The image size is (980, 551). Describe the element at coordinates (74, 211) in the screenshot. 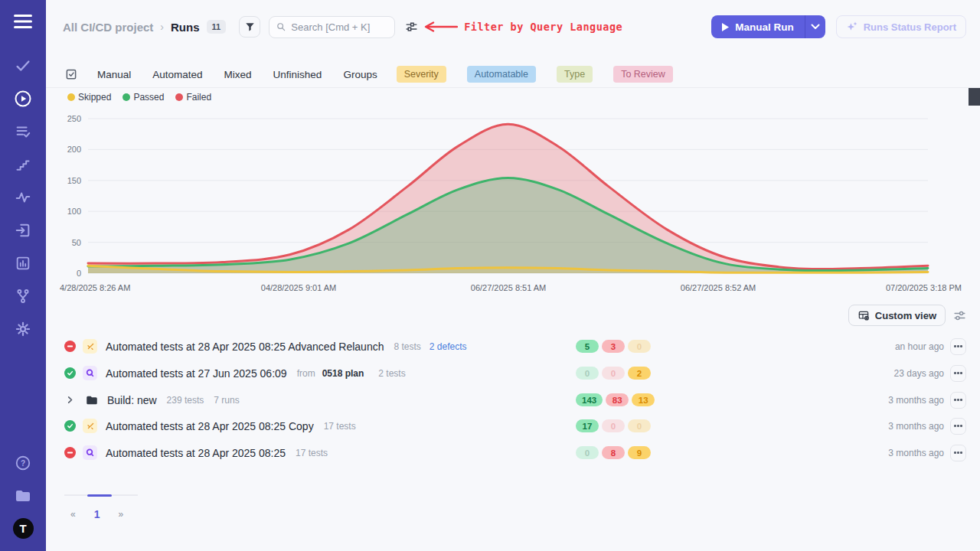

I see `svg-text: 100` at that location.